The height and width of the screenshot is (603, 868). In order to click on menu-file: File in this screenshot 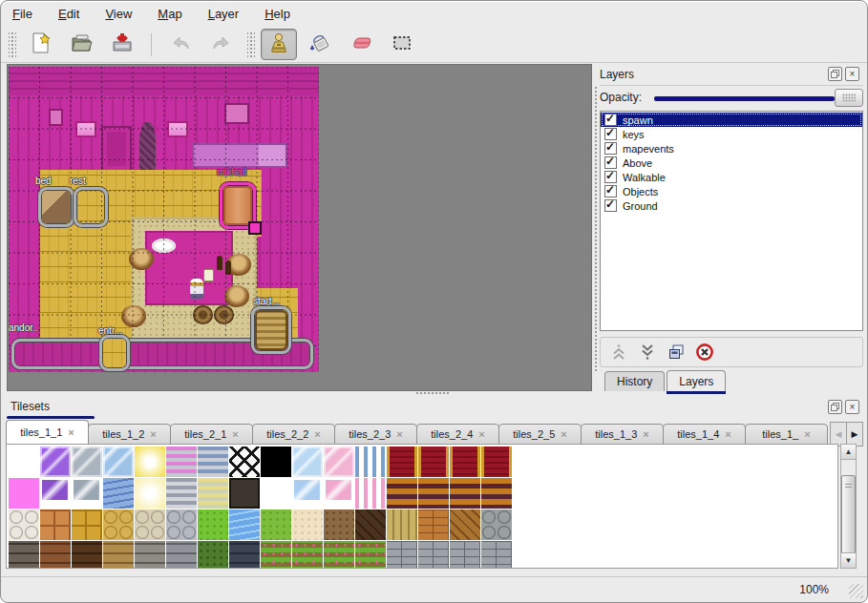, I will do `click(23, 13)`.